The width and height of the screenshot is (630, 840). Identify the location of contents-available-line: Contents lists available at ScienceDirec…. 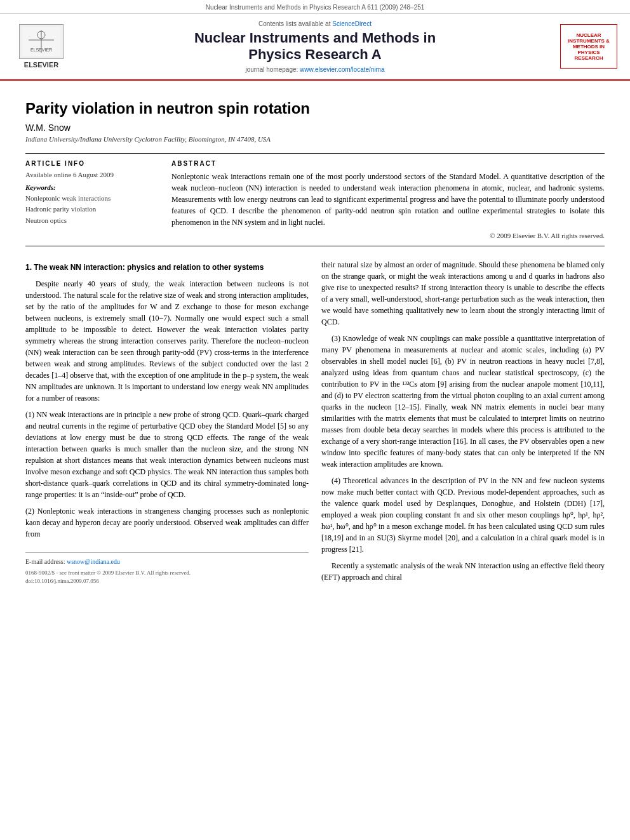
(315, 24).